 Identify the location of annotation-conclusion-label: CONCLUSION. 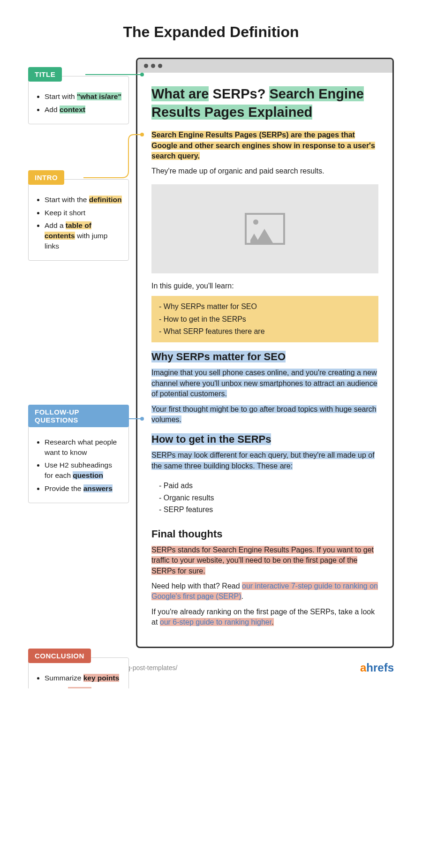
(60, 656).